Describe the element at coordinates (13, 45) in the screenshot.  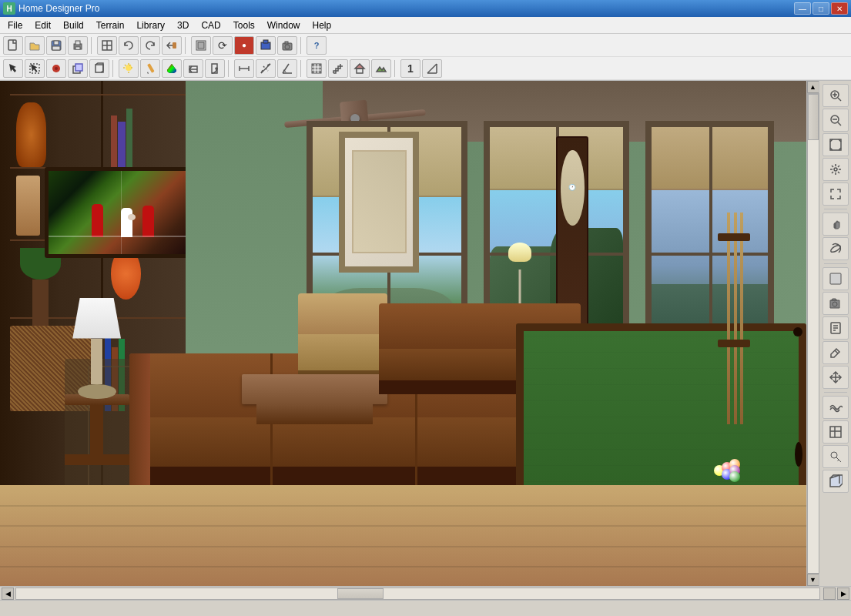
I see `new-button` at that location.